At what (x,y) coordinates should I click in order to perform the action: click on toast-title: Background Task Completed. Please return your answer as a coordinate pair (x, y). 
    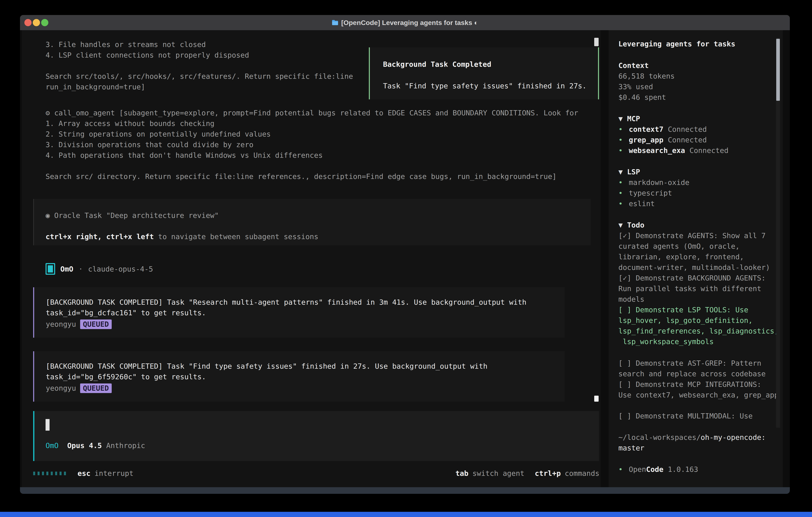
    Looking at the image, I should click on (490, 64).